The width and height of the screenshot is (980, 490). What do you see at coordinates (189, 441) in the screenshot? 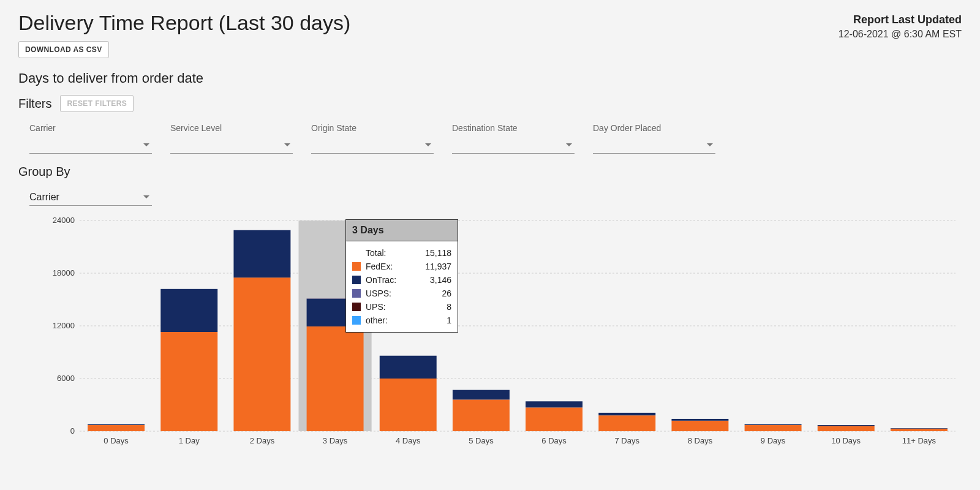
I see `x-tick-label: 1 Day` at bounding box center [189, 441].